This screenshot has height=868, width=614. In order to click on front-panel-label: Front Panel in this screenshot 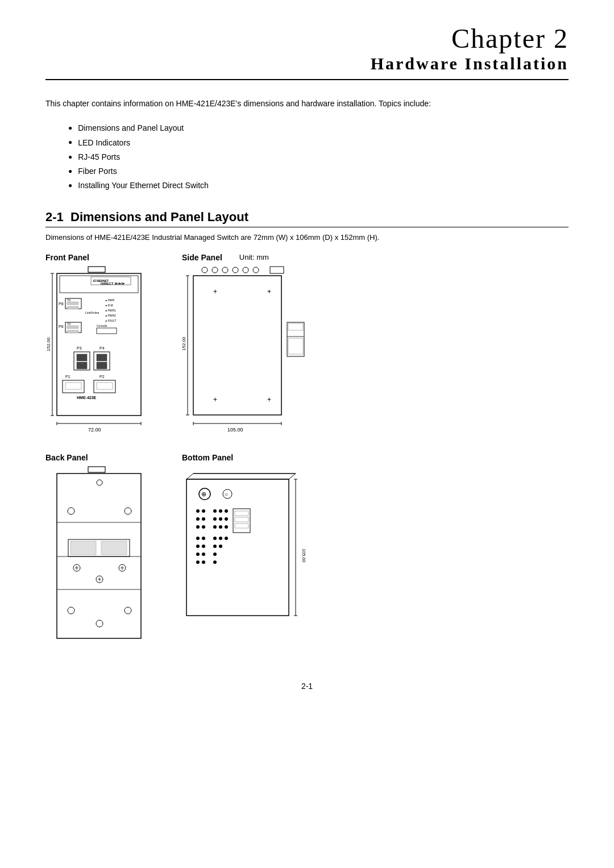, I will do `click(102, 258)`.